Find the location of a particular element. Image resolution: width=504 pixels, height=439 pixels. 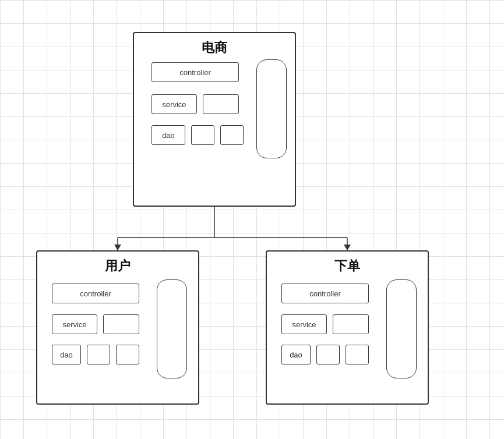

ecommerce-module: 电商 controller service dao is located at coordinates (214, 119).